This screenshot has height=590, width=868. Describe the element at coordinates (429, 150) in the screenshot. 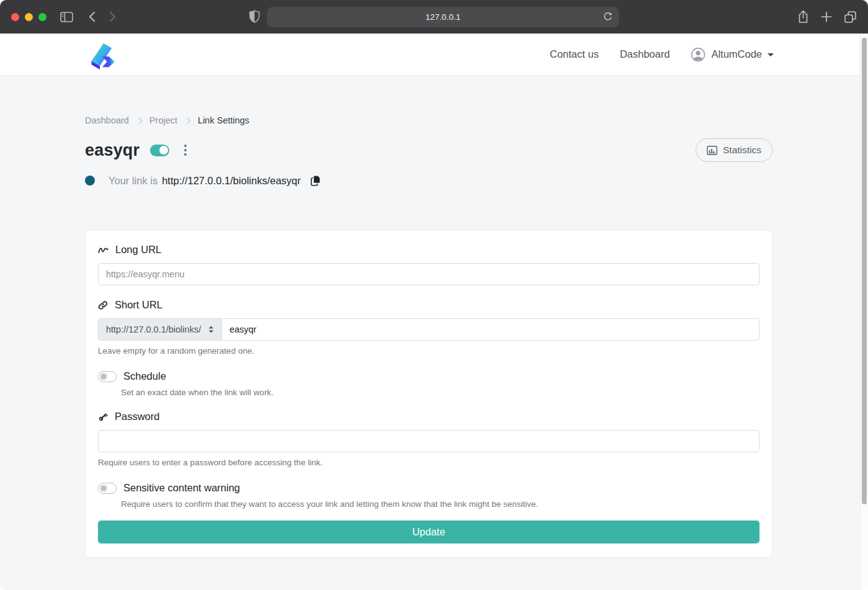

I see `title-row: easyqr Statistics` at that location.